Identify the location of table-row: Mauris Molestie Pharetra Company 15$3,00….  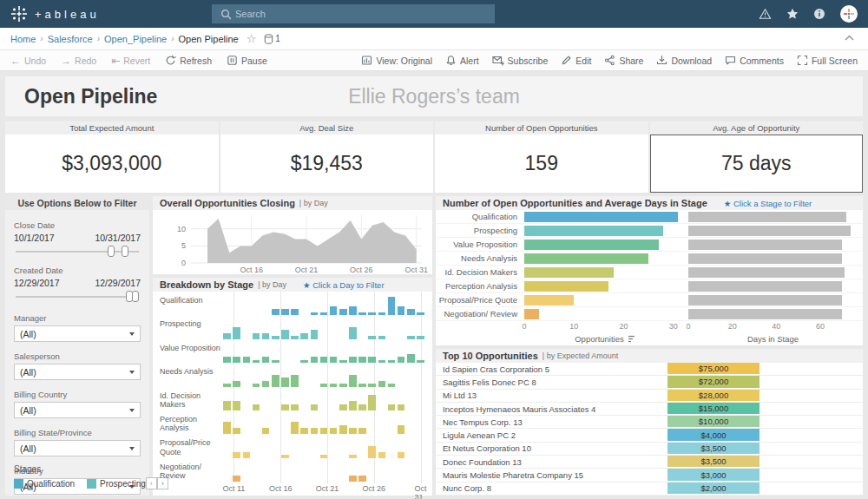
(649, 476).